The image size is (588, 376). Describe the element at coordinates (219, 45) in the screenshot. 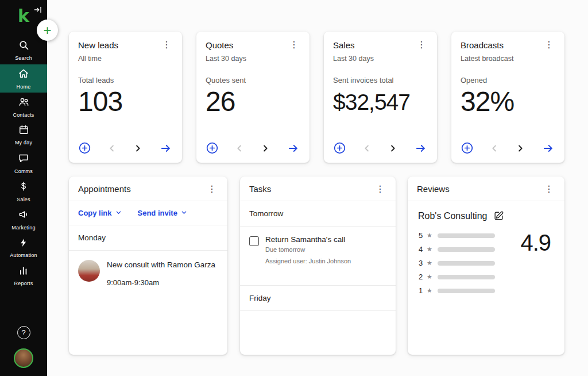

I see `card-title: Quotes` at that location.